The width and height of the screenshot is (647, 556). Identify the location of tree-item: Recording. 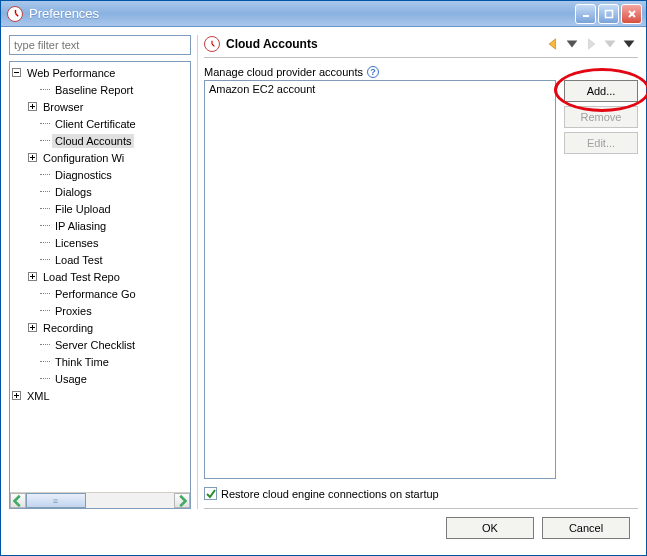
(109, 328).